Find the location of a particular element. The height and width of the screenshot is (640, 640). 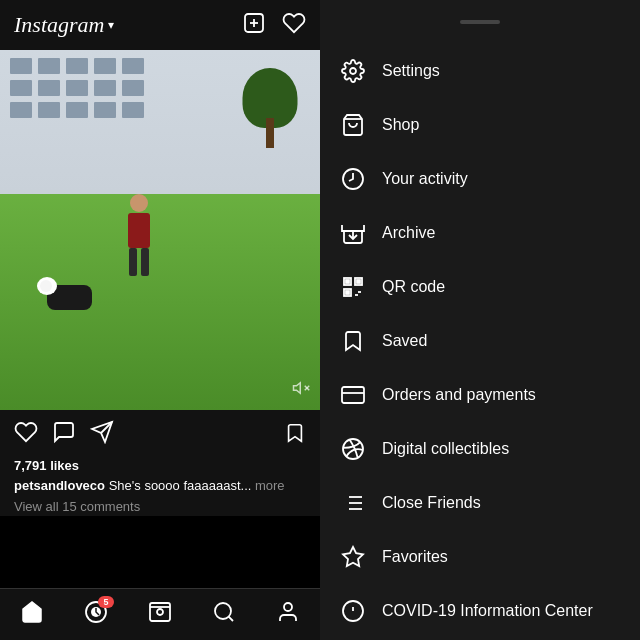

menu-item-collectibles: Digital collectibles is located at coordinates (480, 449).